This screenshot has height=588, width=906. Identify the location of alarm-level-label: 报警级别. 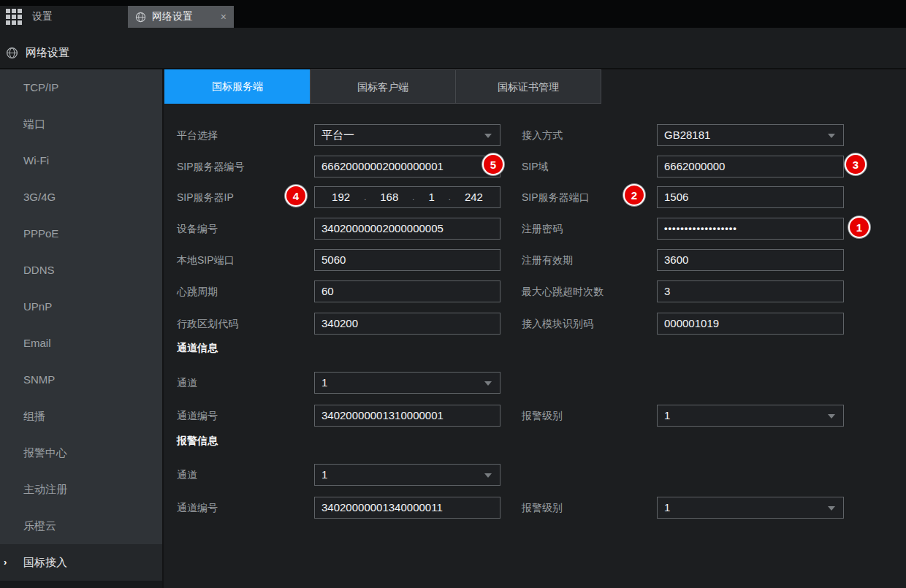
(542, 416).